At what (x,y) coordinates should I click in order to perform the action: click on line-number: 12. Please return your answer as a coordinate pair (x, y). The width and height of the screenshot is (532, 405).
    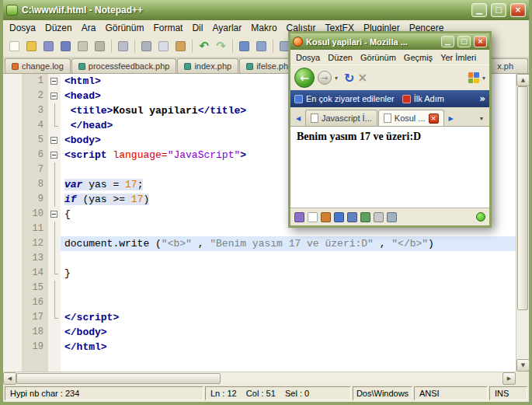
    Looking at the image, I should click on (35, 244).